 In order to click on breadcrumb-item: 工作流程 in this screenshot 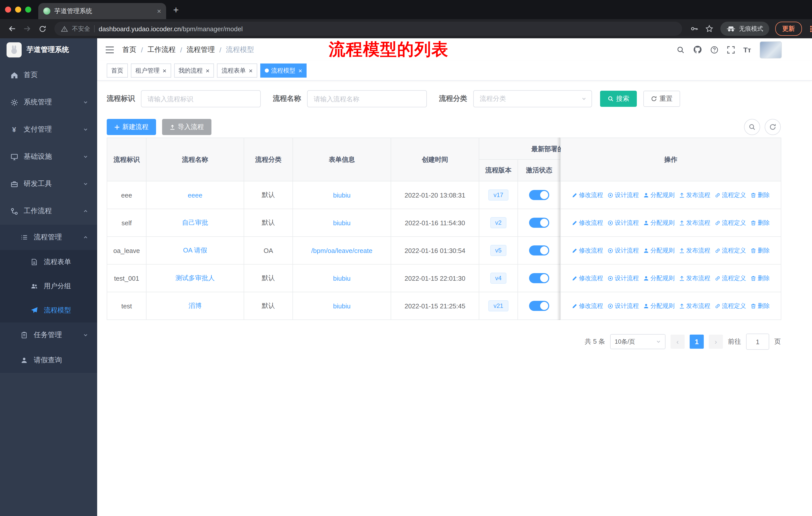, I will do `click(162, 50)`.